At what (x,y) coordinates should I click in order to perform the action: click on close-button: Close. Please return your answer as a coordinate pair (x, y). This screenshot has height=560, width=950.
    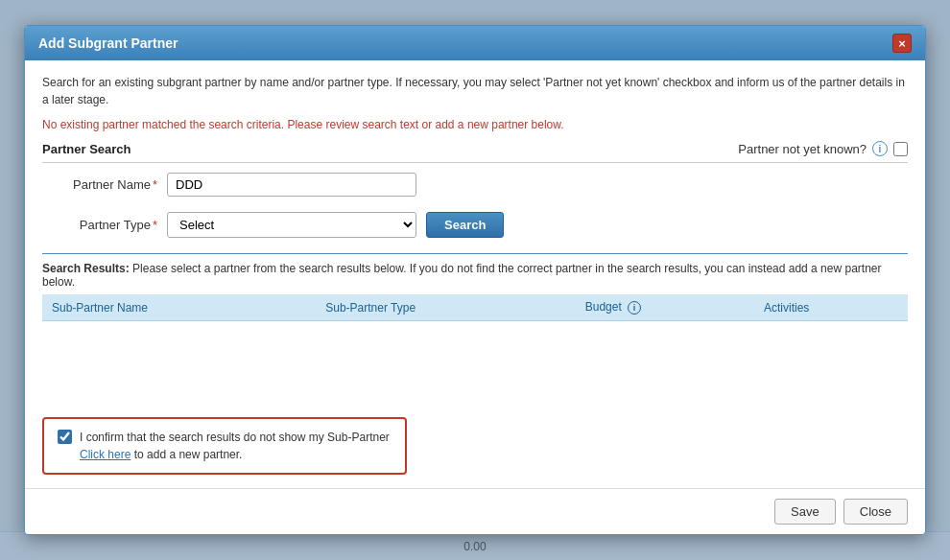
    Looking at the image, I should click on (875, 512).